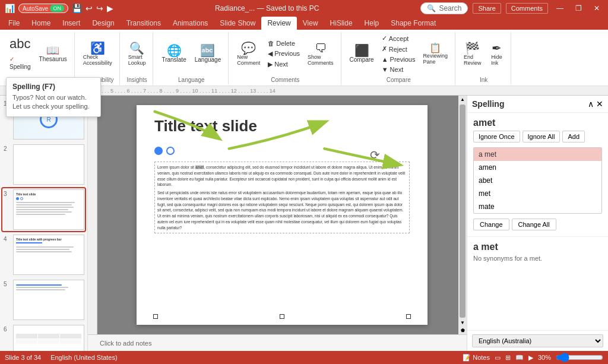 The width and height of the screenshot is (608, 364). What do you see at coordinates (399, 49) in the screenshot?
I see `reject-button: ✗ Reject` at bounding box center [399, 49].